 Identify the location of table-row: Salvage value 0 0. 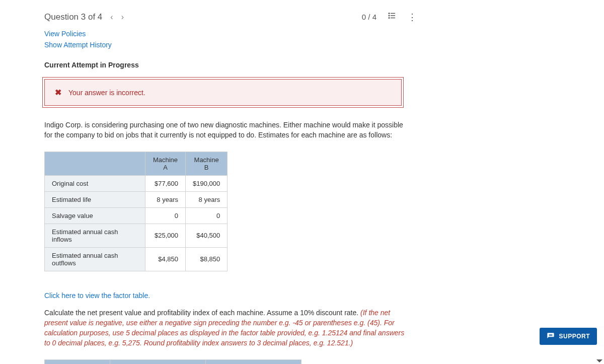
(136, 215).